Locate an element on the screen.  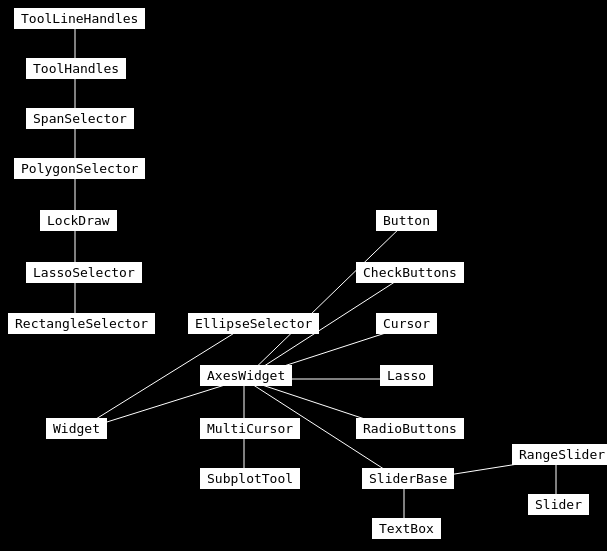
node-axeswidget: AxesWidget is located at coordinates (246, 376).